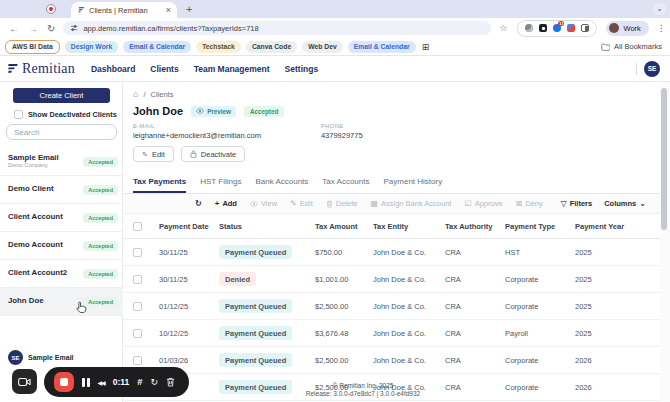 The height and width of the screenshot is (402, 670). I want to click on view-button: View, so click(264, 204).